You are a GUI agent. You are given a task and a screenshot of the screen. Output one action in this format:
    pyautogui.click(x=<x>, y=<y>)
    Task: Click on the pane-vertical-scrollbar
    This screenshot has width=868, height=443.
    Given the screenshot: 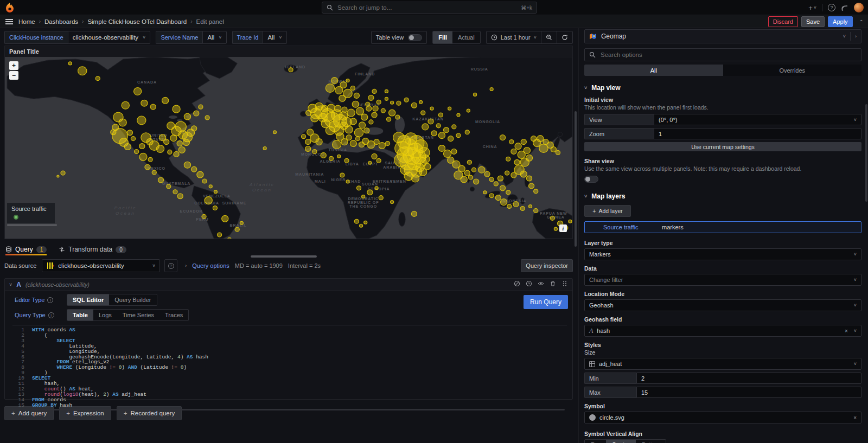 What is the action you would take?
    pyautogui.click(x=576, y=179)
    